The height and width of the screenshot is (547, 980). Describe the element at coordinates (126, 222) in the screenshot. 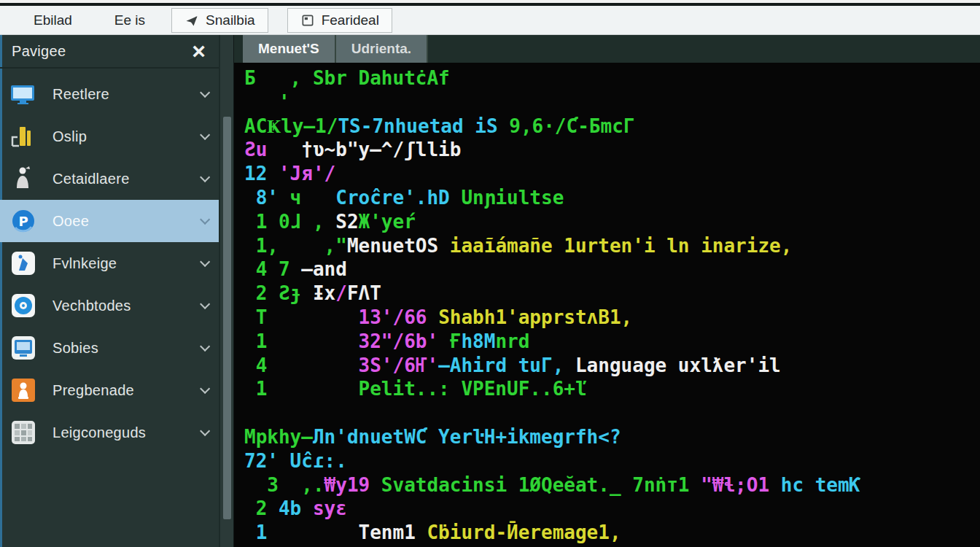

I see `sidebar-item-label: Ooee` at that location.